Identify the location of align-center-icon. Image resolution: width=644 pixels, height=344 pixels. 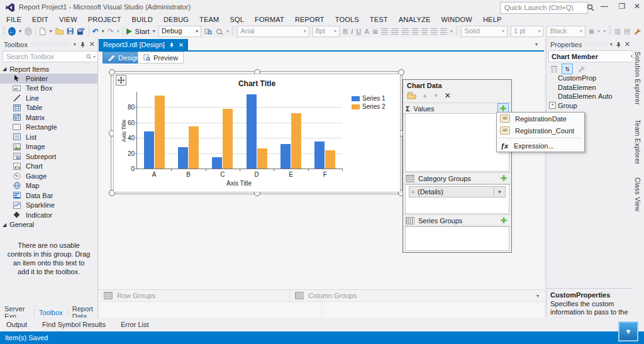
(395, 31).